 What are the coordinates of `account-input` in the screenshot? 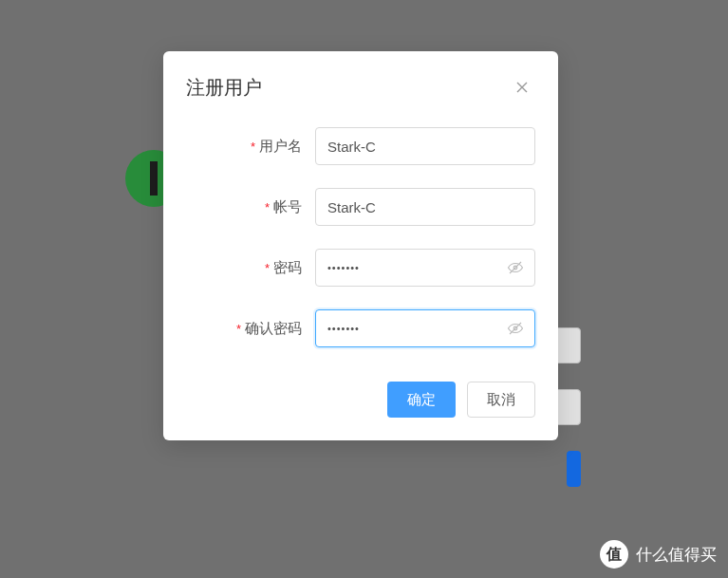 It's located at (425, 207).